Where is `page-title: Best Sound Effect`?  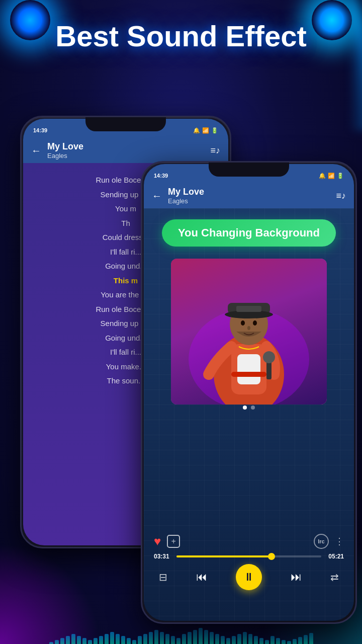
page-title: Best Sound Effect is located at coordinates (181, 36).